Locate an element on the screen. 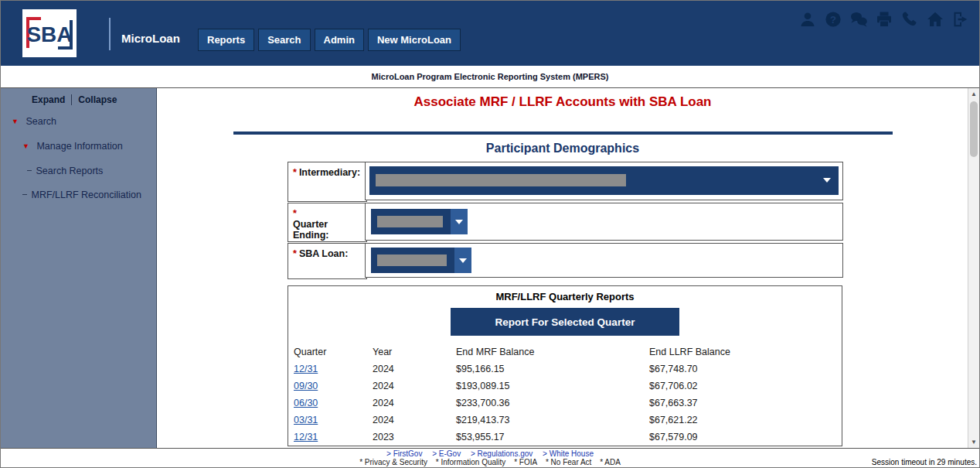 This screenshot has width=980, height=468. sidebar-expand-collapse: Expand Collapse is located at coordinates (74, 100).